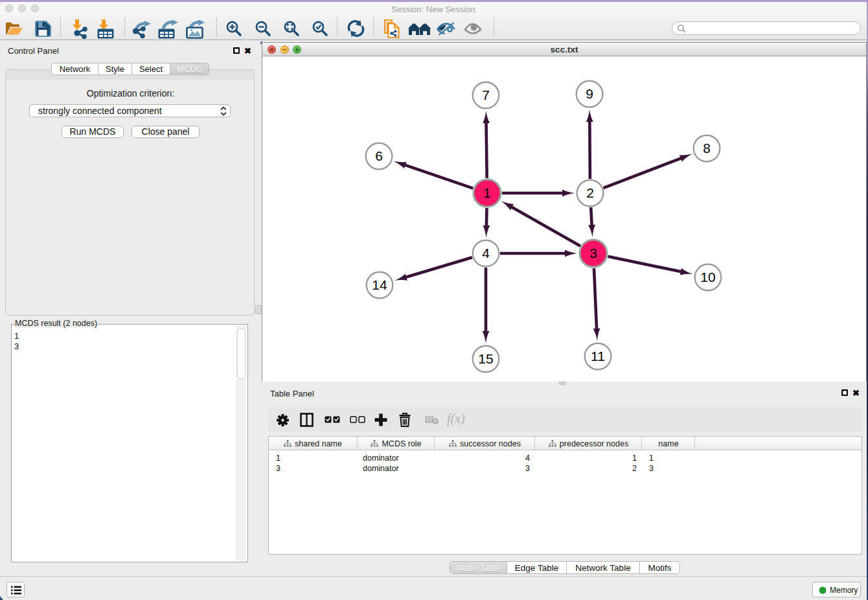 This screenshot has width=868, height=600. What do you see at coordinates (486, 95) in the screenshot?
I see `svg-text: 7` at bounding box center [486, 95].